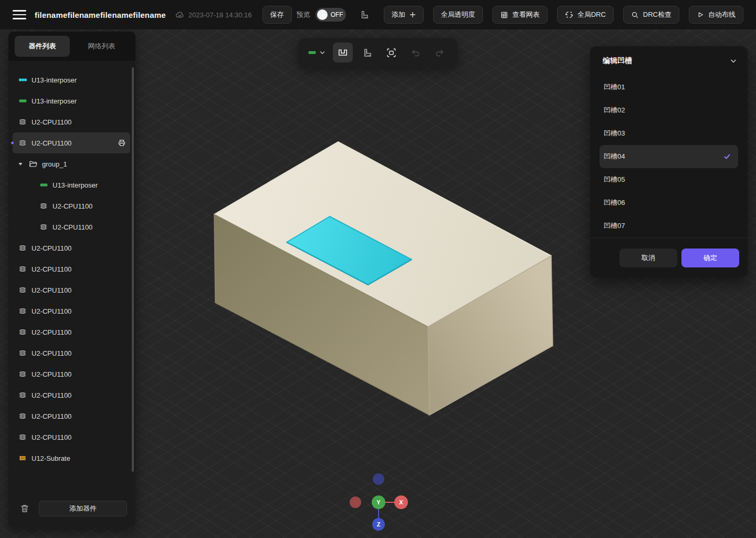  What do you see at coordinates (669, 87) in the screenshot?
I see `groove-item-1: 凹槽01` at bounding box center [669, 87].